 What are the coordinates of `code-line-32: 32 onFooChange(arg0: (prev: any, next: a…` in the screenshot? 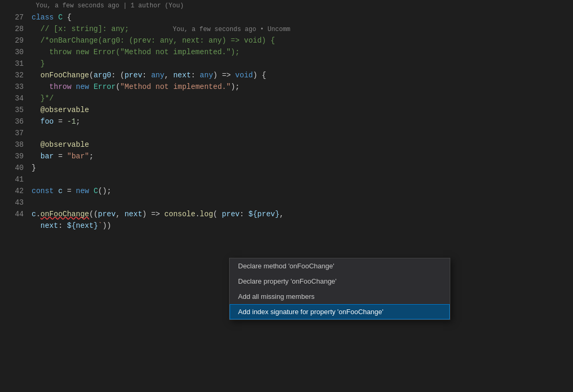 It's located at (286, 75).